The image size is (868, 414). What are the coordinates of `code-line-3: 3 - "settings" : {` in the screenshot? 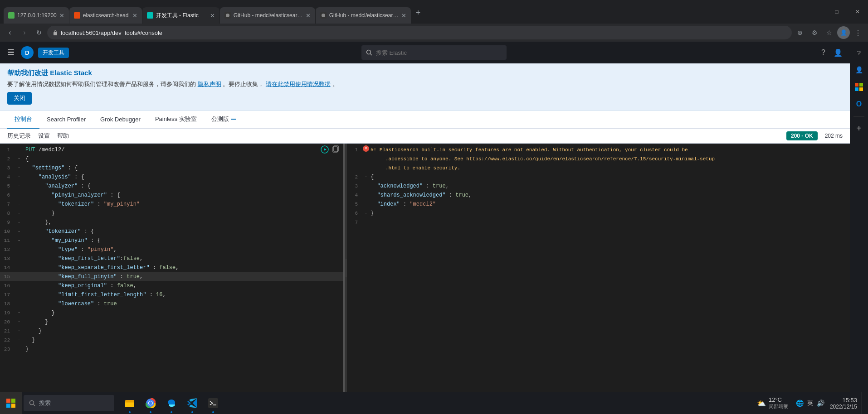 It's located at (171, 168).